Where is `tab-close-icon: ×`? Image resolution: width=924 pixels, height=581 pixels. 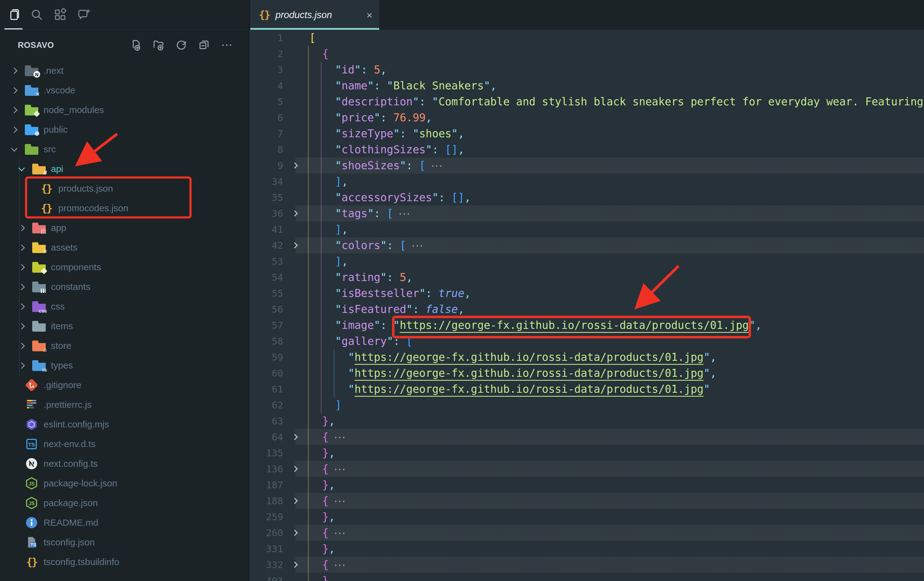 tab-close-icon: × is located at coordinates (370, 15).